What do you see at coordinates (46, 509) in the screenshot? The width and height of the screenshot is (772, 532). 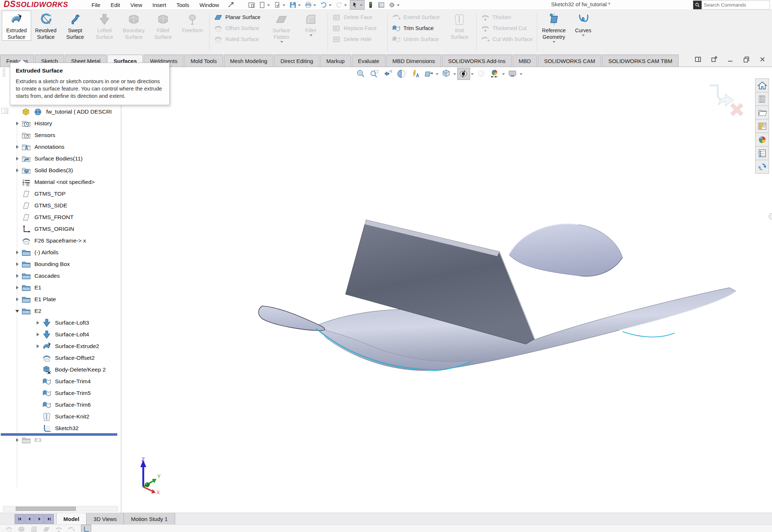 I see `scrollbar-thumb` at bounding box center [46, 509].